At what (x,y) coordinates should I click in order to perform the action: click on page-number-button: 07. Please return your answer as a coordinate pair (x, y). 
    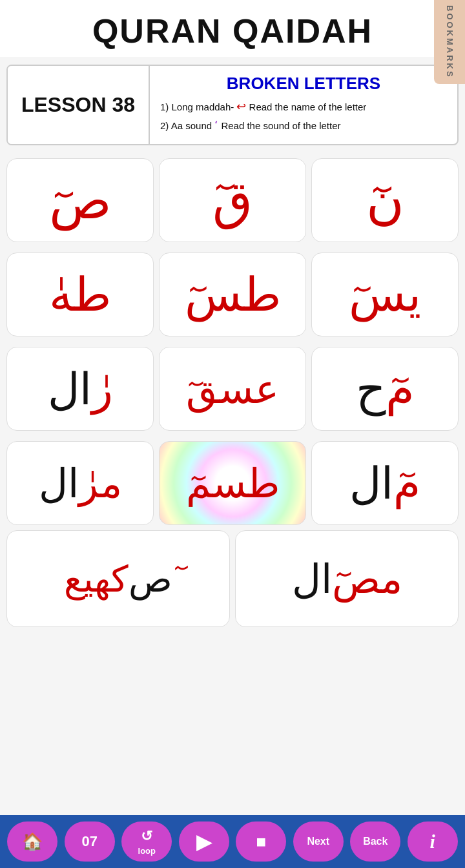
    Looking at the image, I should click on (90, 842).